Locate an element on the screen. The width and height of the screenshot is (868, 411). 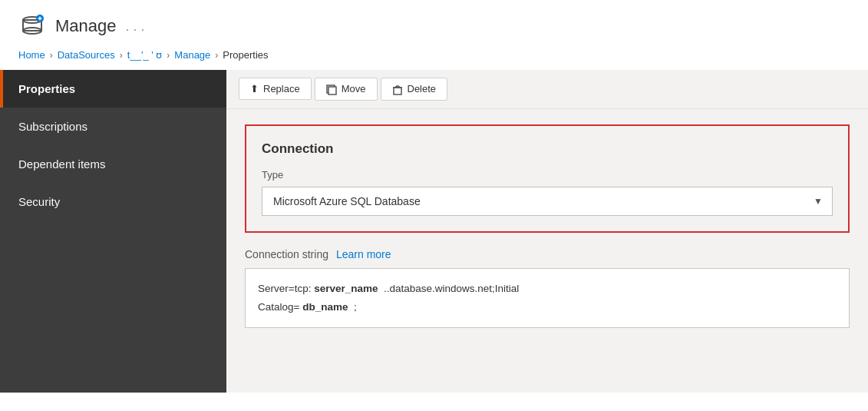
conn-line1-prefix: Server=tcp: is located at coordinates (285, 289).